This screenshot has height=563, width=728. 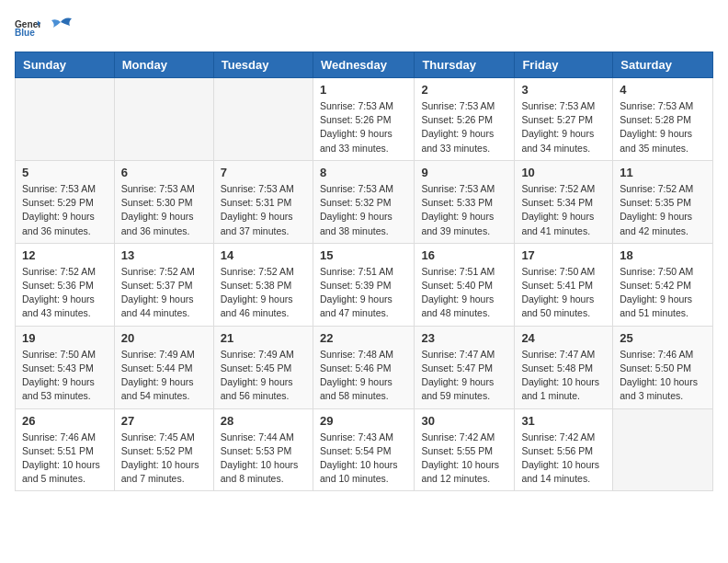 What do you see at coordinates (464, 90) in the screenshot?
I see `day-number: 2` at bounding box center [464, 90].